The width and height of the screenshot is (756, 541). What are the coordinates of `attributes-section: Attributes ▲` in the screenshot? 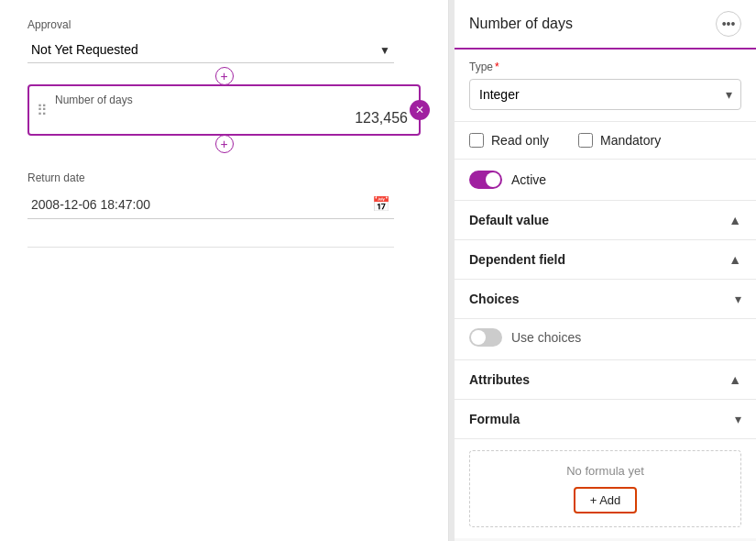 It's located at (605, 380).